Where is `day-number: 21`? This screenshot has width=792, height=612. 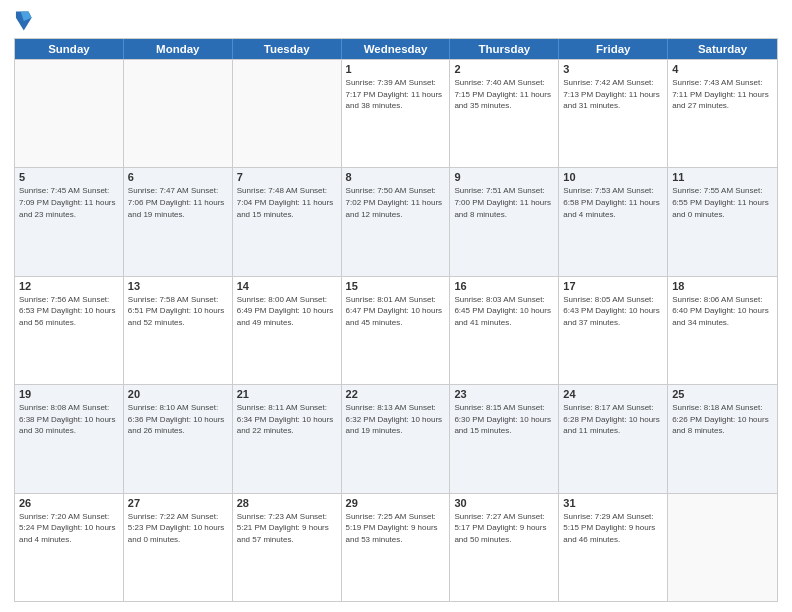
day-number: 21 is located at coordinates (287, 394).